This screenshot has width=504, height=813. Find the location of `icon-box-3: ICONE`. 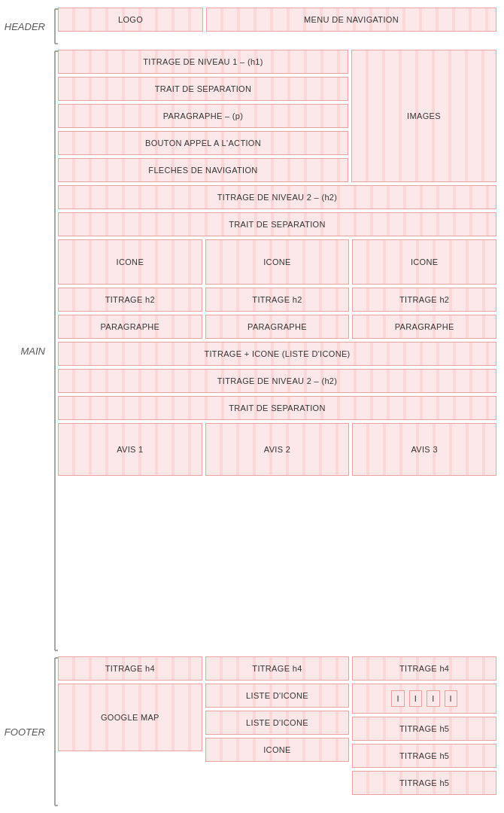

icon-box-3: ICONE is located at coordinates (424, 262).